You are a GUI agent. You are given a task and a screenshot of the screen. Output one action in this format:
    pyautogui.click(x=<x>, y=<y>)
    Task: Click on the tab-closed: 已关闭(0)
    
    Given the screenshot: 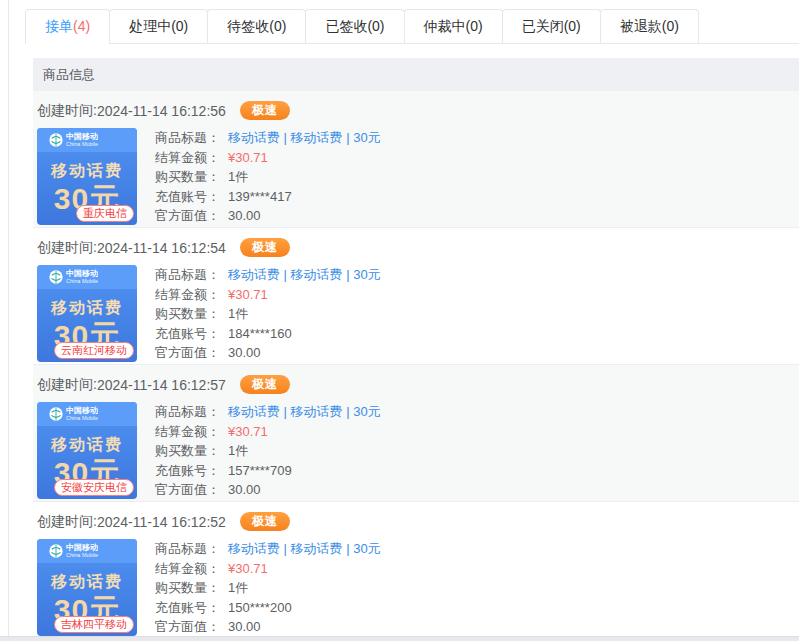 What is the action you would take?
    pyautogui.click(x=552, y=26)
    